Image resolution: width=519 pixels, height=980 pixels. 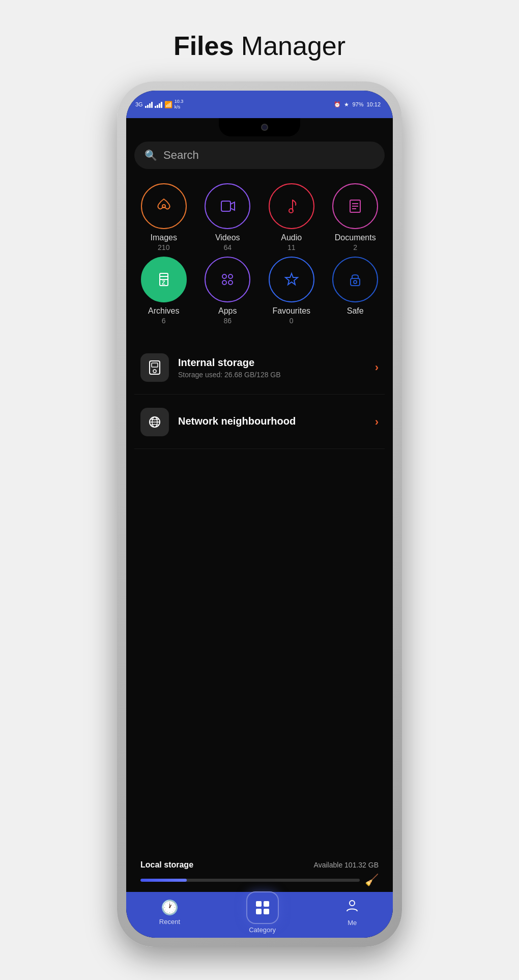 What do you see at coordinates (265, 127) in the screenshot?
I see `camera-dot` at bounding box center [265, 127].